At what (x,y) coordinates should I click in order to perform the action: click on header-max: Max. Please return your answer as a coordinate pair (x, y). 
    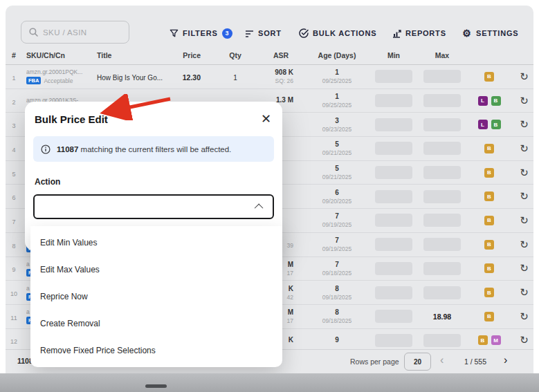
    Looking at the image, I should click on (442, 55).